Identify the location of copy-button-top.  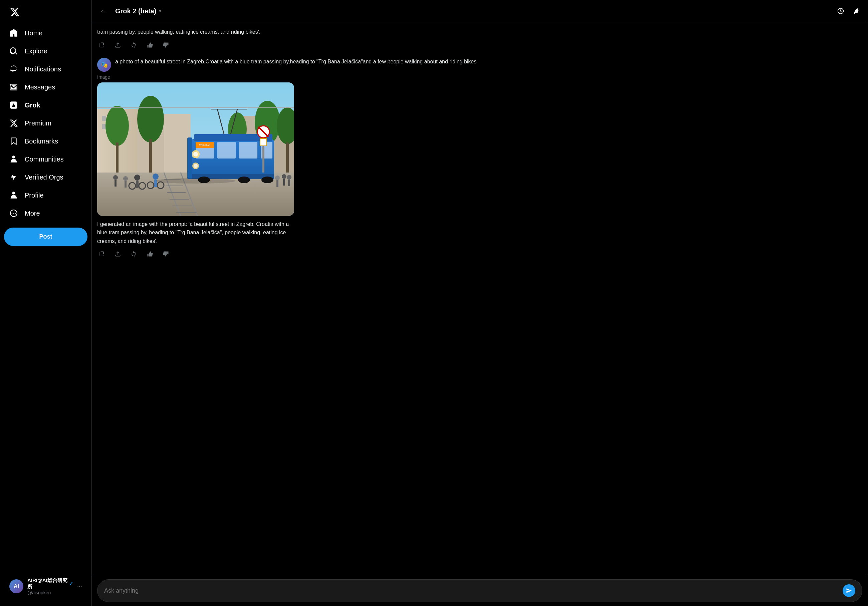
(102, 45).